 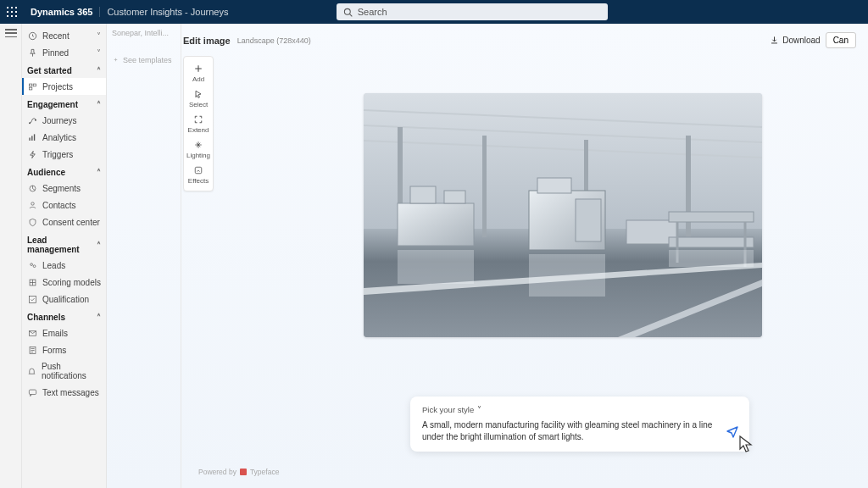 I want to click on bell-icon, so click(x=32, y=371).